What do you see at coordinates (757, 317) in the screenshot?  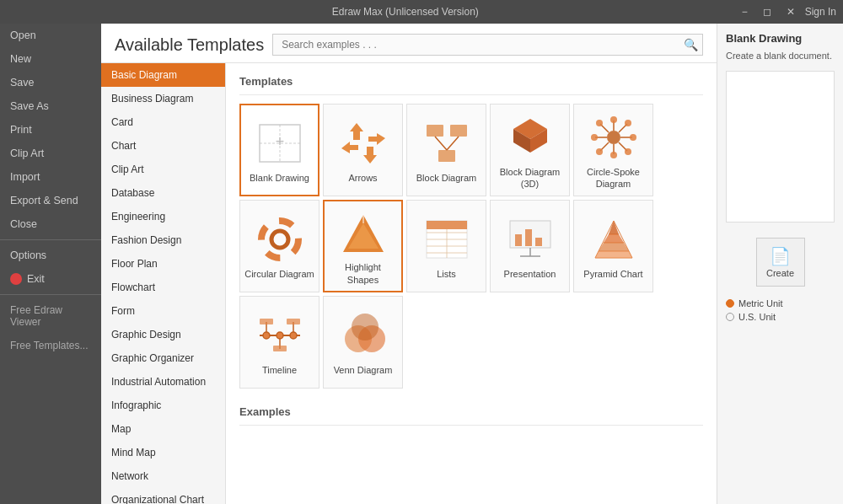 I see `us-label: U.S. Unit` at bounding box center [757, 317].